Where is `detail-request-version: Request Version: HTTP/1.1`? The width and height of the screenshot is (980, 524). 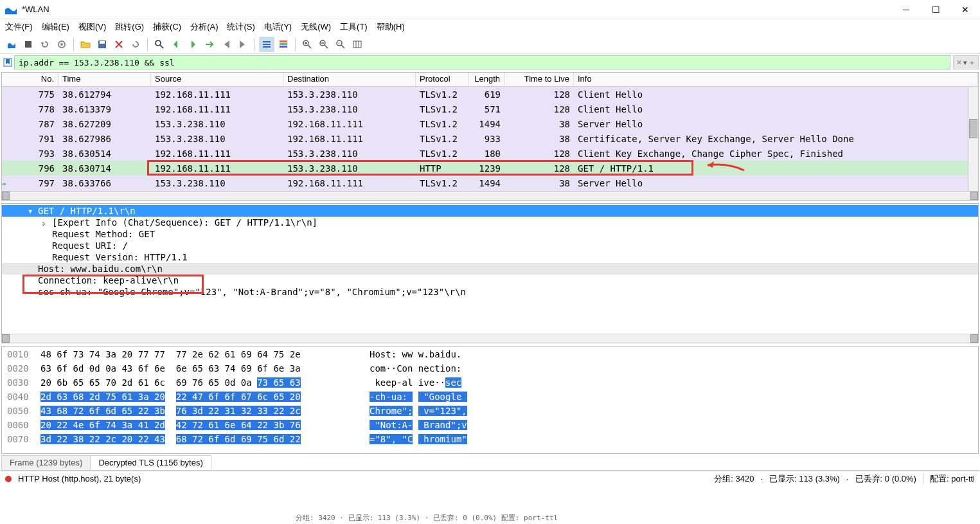 detail-request-version: Request Version: HTTP/1.1 is located at coordinates (490, 257).